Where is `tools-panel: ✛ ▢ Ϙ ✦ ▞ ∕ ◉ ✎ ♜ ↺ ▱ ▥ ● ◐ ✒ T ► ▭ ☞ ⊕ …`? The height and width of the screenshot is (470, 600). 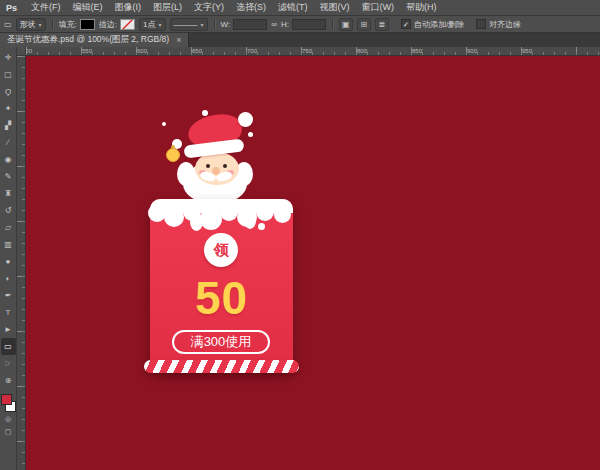 tools-panel: ✛ ▢ Ϙ ✦ ▞ ∕ ◉ ✎ ♜ ↺ ▱ ▥ ● ◐ ✒ T ► ▭ ☞ ⊕ … is located at coordinates (8, 258).